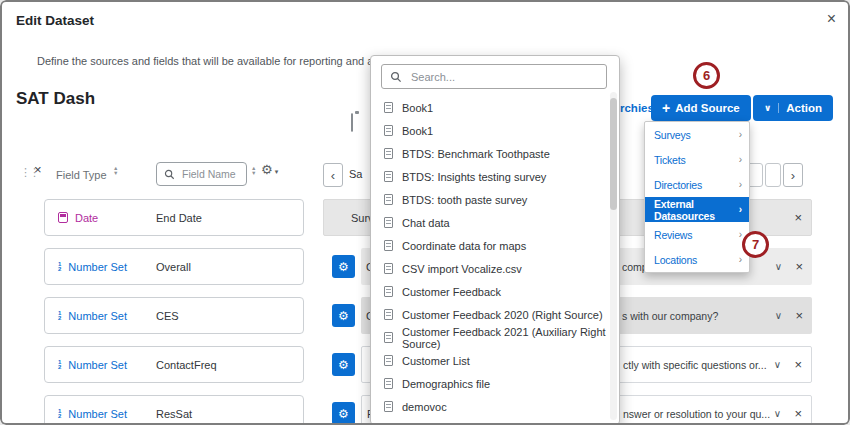  I want to click on list-item: Customer Feedback 2021 (Auxiliary Right …, so click(490, 338).